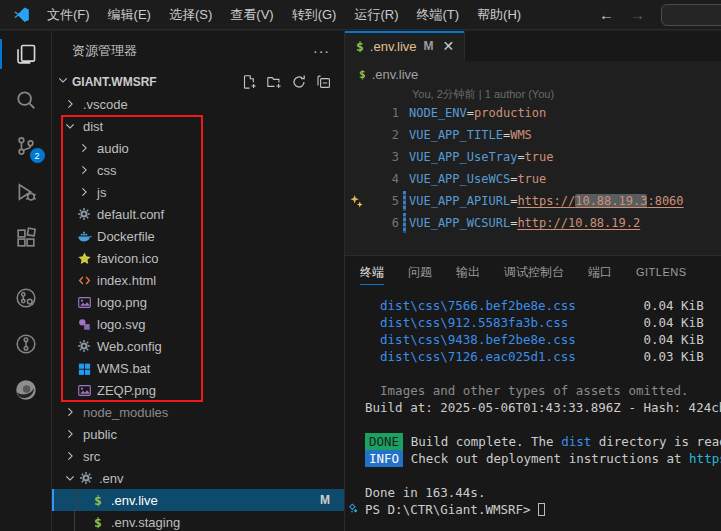  I want to click on panel-tab-终端: 终端, so click(372, 272).